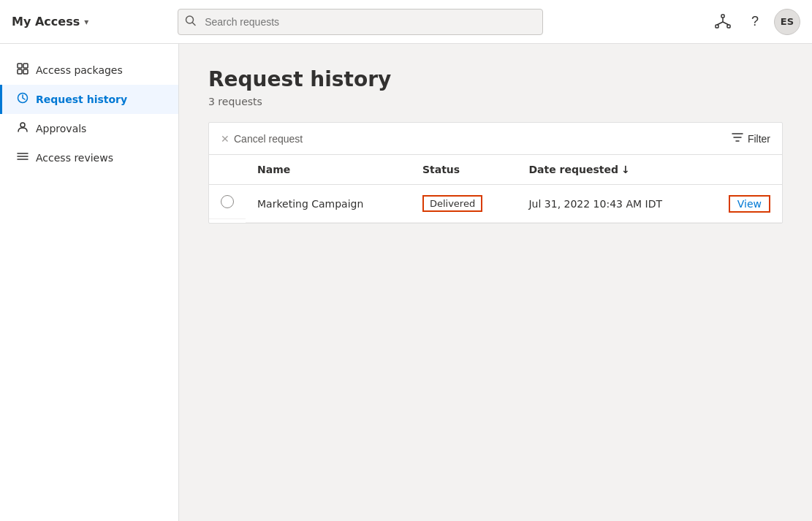  Describe the element at coordinates (755, 22) in the screenshot. I see `question-mark-icon: ?` at that location.